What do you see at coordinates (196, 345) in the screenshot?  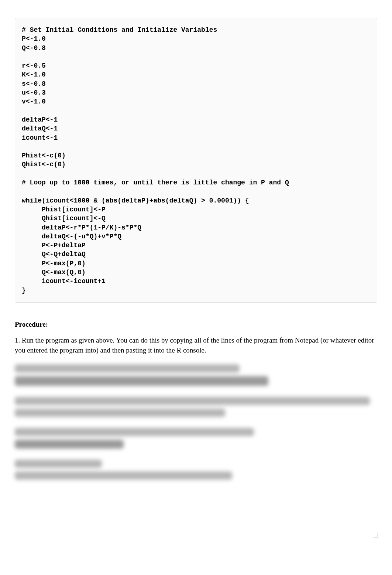 I see `procedure-step-1: 1. Run the program as given above. You c…` at bounding box center [196, 345].